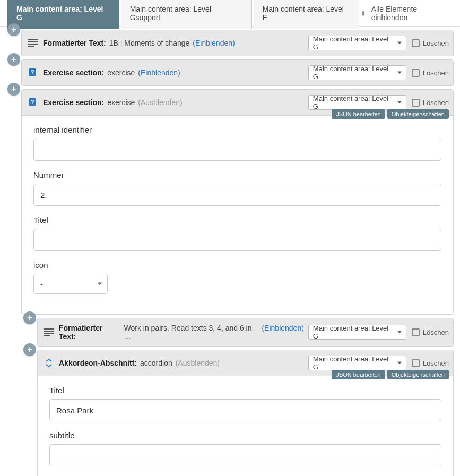  I want to click on block-content-label: accordion, so click(156, 363).